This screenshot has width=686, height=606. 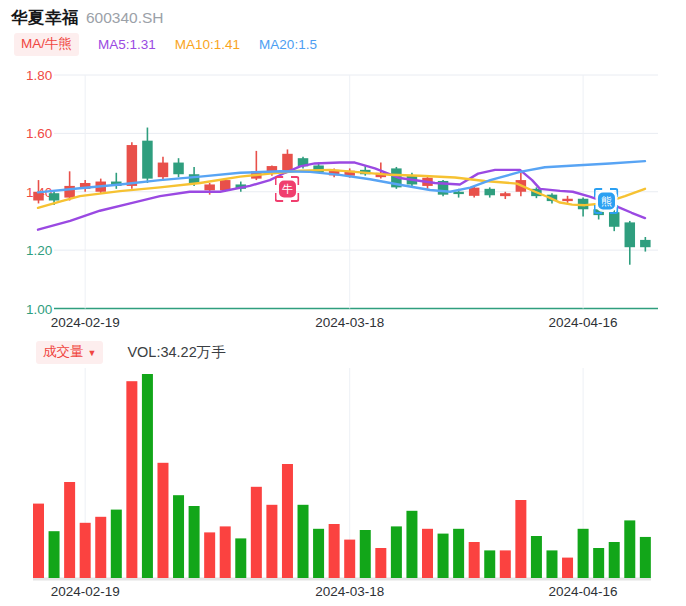 What do you see at coordinates (64, 352) in the screenshot?
I see `volume-dropdown-label: 成交量` at bounding box center [64, 352].